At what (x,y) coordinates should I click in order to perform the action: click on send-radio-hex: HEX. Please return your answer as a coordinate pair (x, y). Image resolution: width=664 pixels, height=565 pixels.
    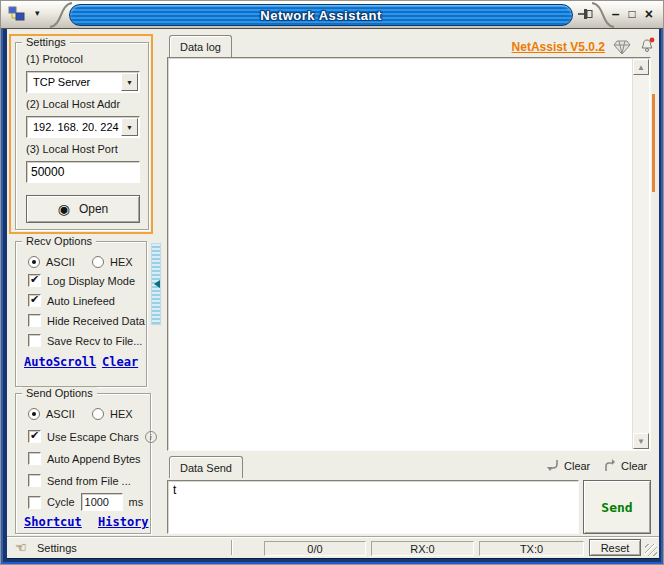
    Looking at the image, I should click on (112, 414).